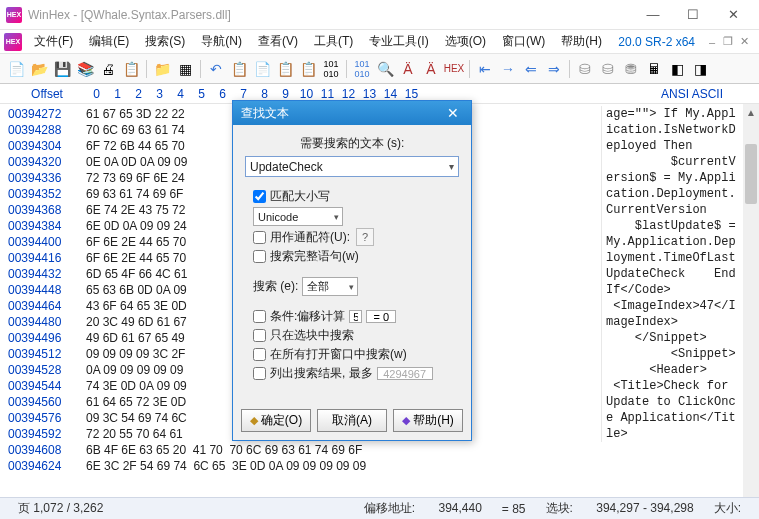  Describe the element at coordinates (134, 194) in the screenshot. I see `hex-bytes: 69 63 61 74 69 6F` at that location.